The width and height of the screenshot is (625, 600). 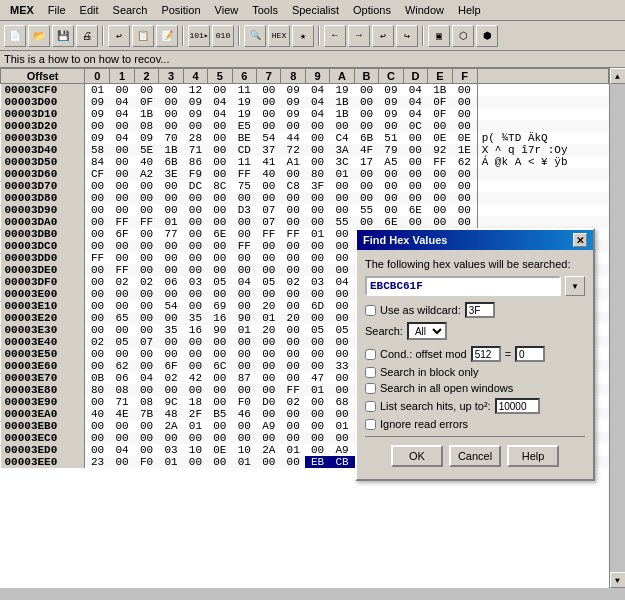 I want to click on toolbar-paste: 📝, so click(x=167, y=36).